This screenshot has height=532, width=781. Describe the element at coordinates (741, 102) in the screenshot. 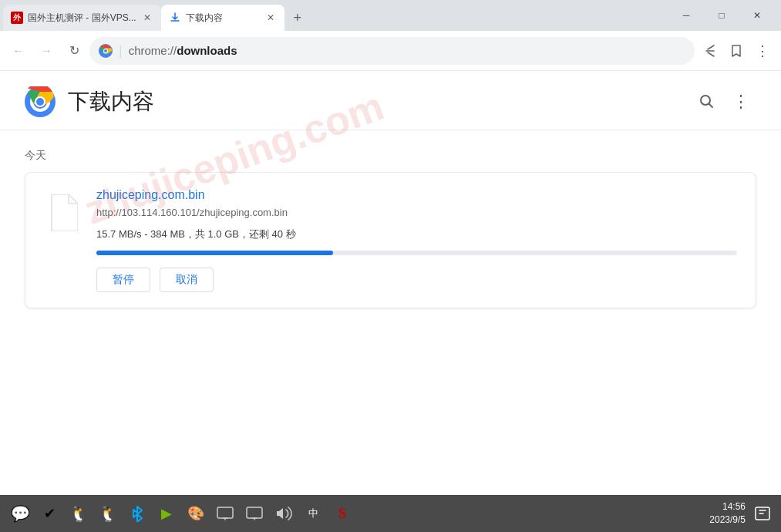

I see `more-options-button: ⋮` at that location.